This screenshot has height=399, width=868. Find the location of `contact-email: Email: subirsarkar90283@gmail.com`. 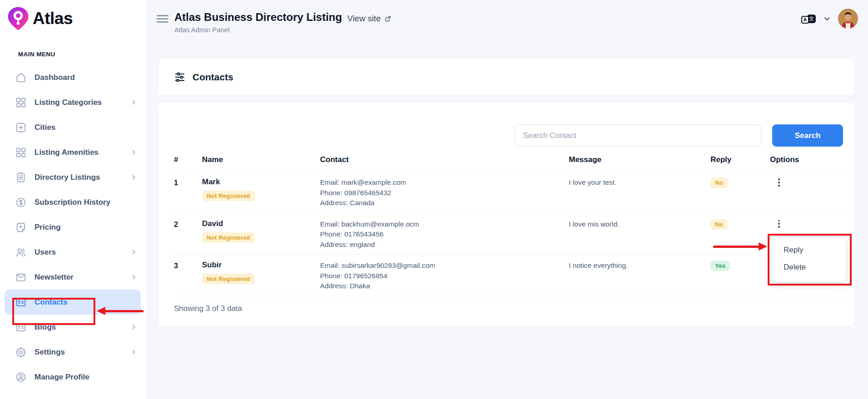

contact-email: Email: subirsarkar90283@gmail.com is located at coordinates (444, 266).